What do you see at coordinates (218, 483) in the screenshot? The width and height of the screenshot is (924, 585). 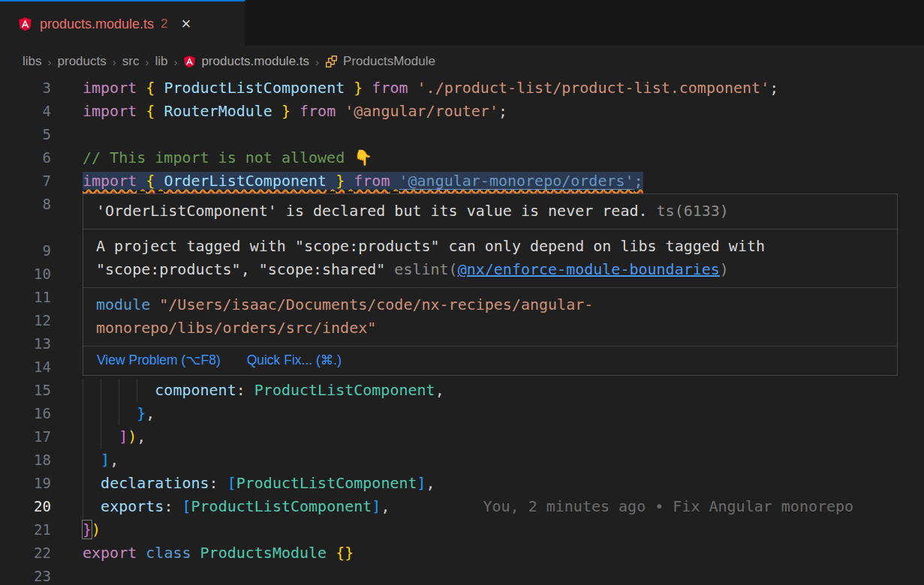 I see `code-token: :` at bounding box center [218, 483].